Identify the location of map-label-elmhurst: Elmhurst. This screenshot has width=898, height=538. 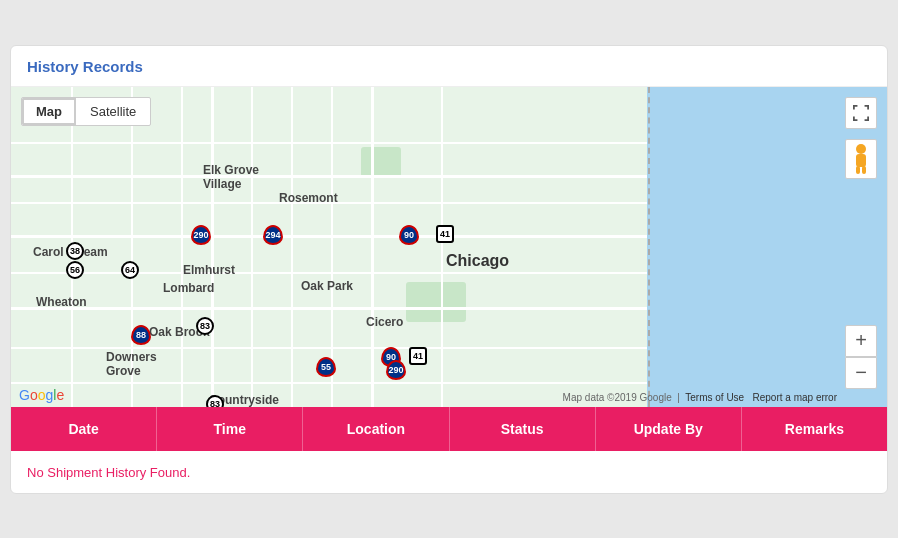
(209, 270).